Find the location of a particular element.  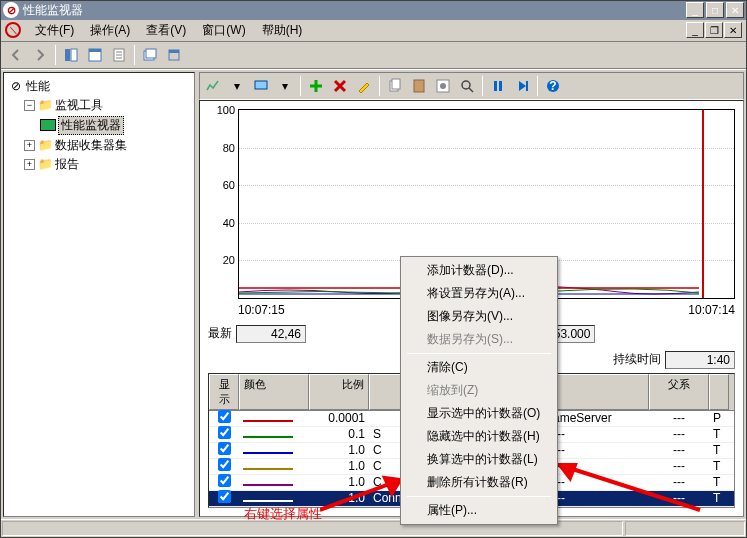

menu-action: 操作(A) is located at coordinates (110, 30).